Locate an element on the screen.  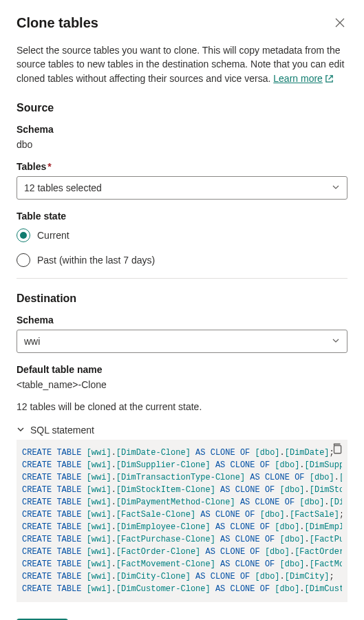
radio-current: Current is located at coordinates (182, 235).